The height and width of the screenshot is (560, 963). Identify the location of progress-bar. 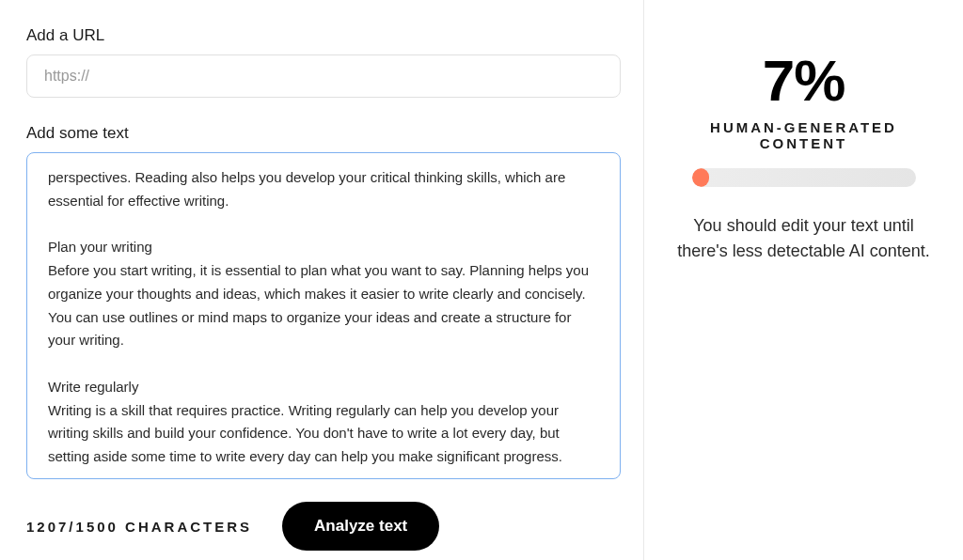
(804, 178).